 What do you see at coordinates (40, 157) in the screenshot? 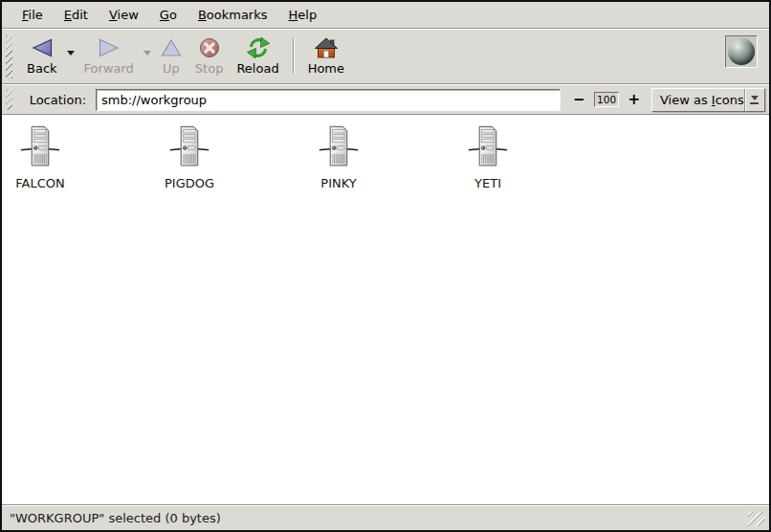
I see `server-item-falcon: FALCON` at bounding box center [40, 157].